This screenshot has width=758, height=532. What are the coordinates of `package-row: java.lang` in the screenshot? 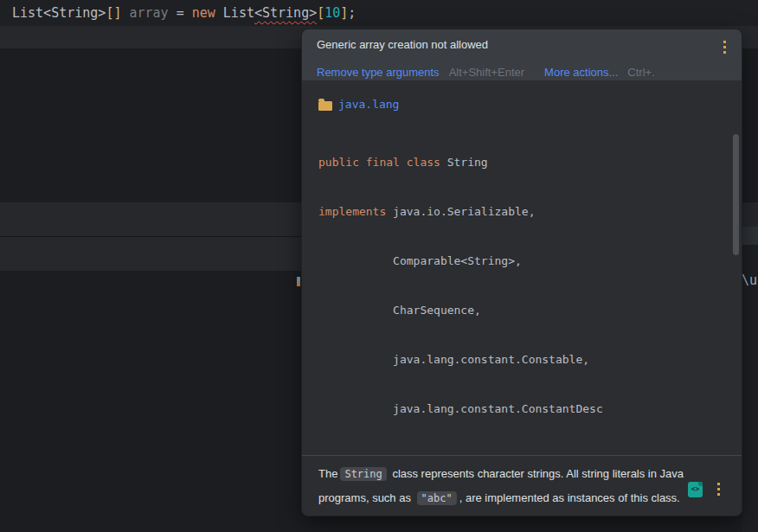 It's located at (516, 104).